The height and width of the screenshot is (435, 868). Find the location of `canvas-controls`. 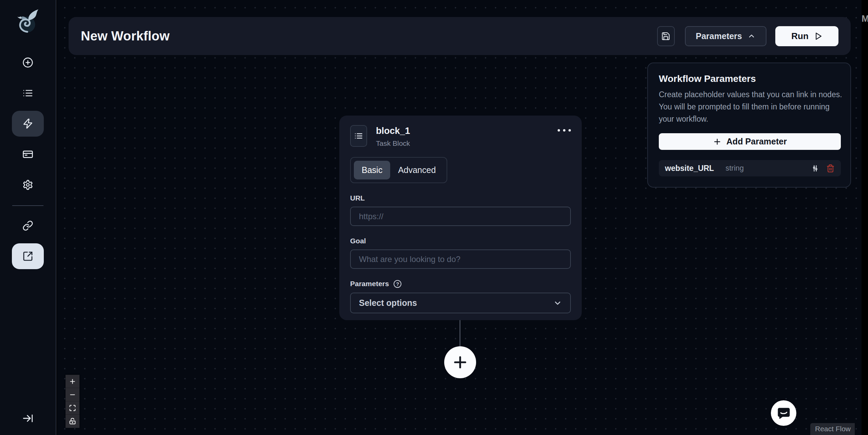

canvas-controls is located at coordinates (73, 401).